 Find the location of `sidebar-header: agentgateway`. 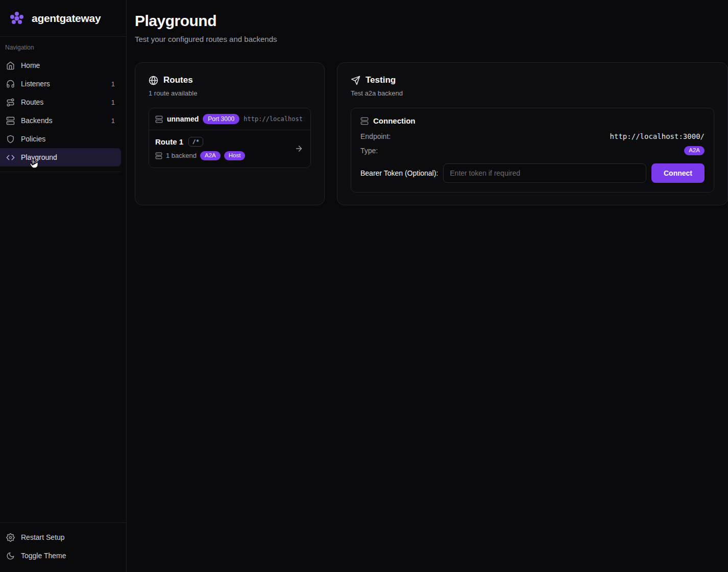

sidebar-header: agentgateway is located at coordinates (63, 18).